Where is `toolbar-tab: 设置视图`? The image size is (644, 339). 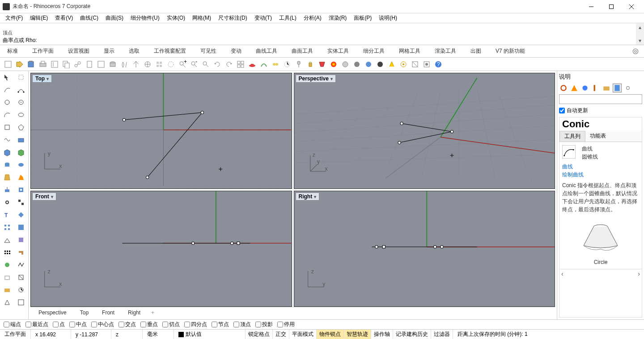
toolbar-tab: 设置视图 is located at coordinates (79, 51).